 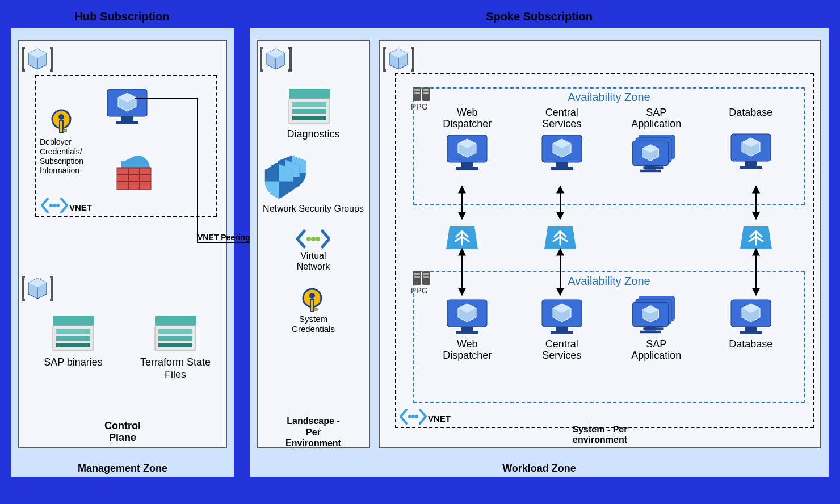 What do you see at coordinates (73, 341) in the screenshot?
I see `sap-binaries-block: SAP binaries` at bounding box center [73, 341].